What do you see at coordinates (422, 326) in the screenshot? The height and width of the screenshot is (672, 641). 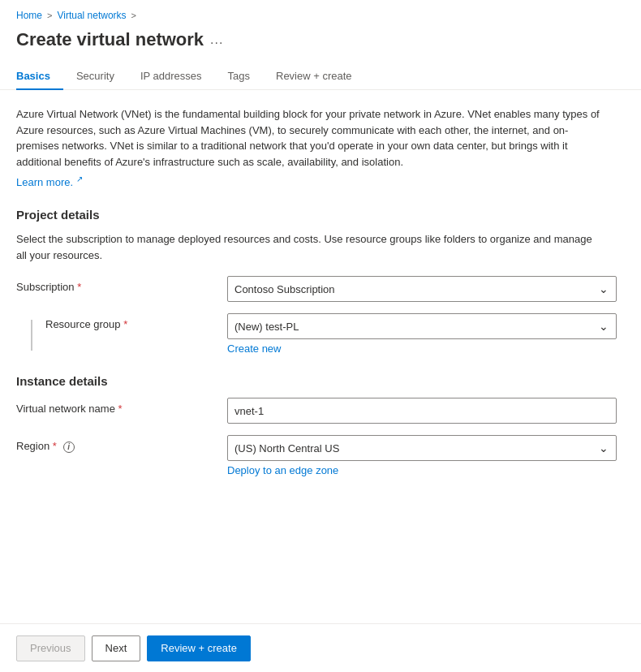 I see `resource-group-select: (New) test-PL` at bounding box center [422, 326].